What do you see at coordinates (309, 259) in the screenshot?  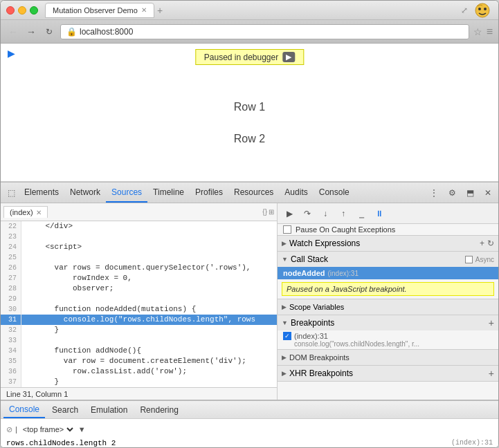 I see `callstack-label: Call Stack` at bounding box center [309, 259].